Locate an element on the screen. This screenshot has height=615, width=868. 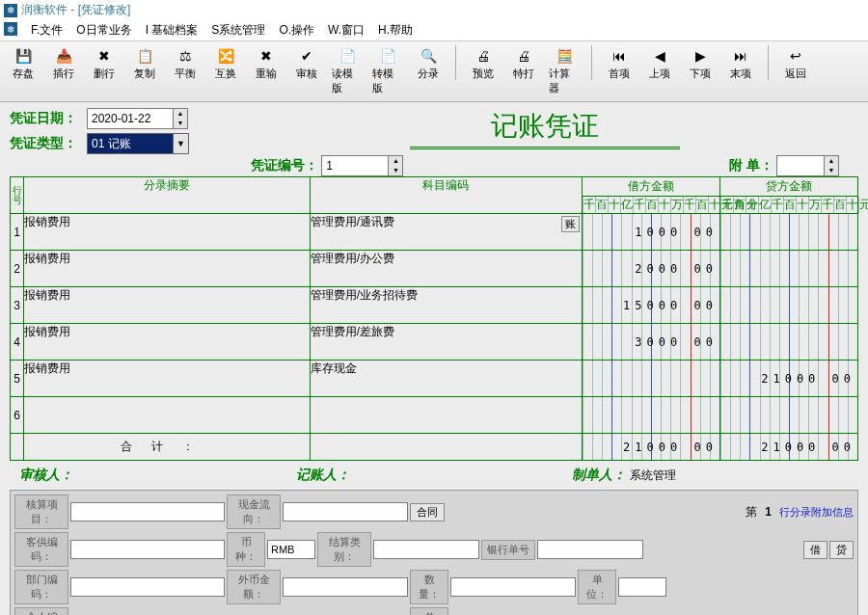
tool-icon: ⏭ is located at coordinates (741, 56).